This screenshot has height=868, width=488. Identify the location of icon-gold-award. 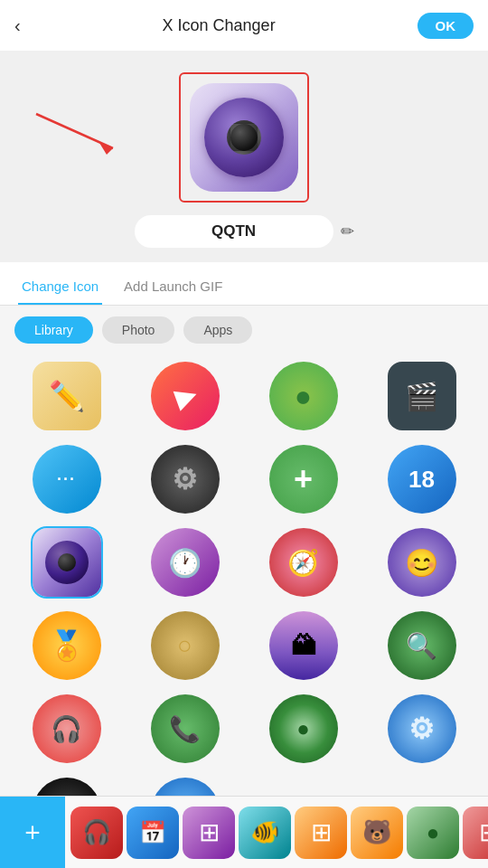
(67, 646).